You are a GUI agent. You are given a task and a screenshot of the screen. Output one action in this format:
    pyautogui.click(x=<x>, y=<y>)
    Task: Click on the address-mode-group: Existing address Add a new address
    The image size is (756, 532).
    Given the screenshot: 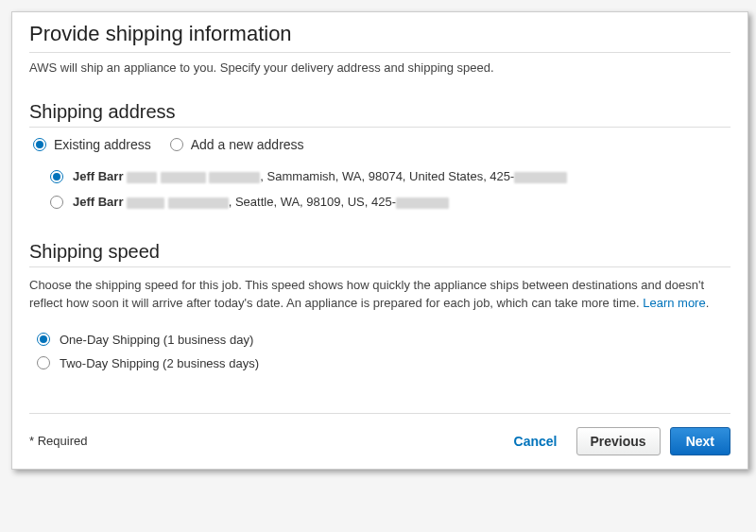 What is the action you would take?
    pyautogui.click(x=380, y=145)
    